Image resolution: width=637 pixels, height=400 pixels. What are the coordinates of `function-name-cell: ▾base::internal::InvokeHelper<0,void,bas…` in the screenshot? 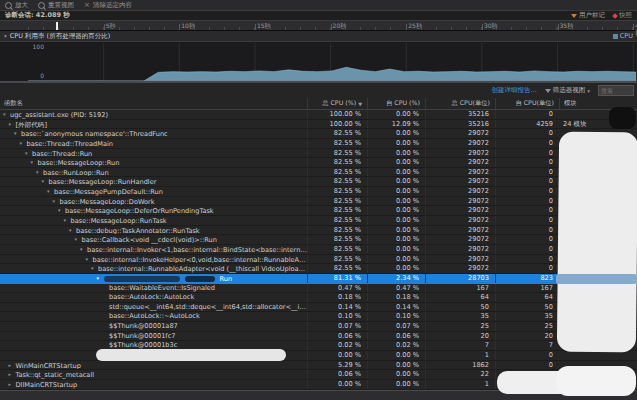 It's located at (154, 260).